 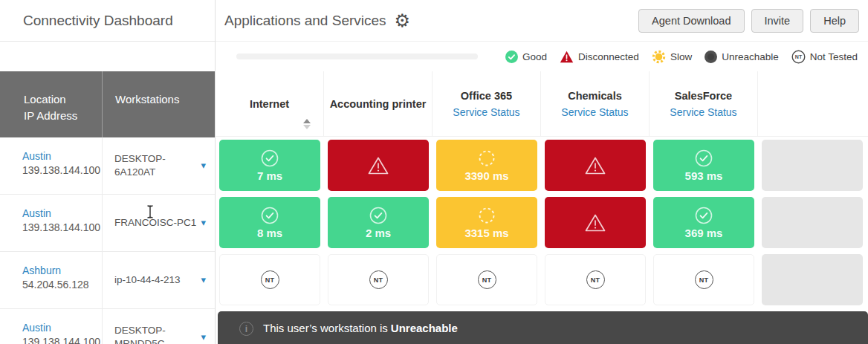 What do you see at coordinates (599, 56) in the screenshot?
I see `legend-item-disconnected: Disconnected` at bounding box center [599, 56].